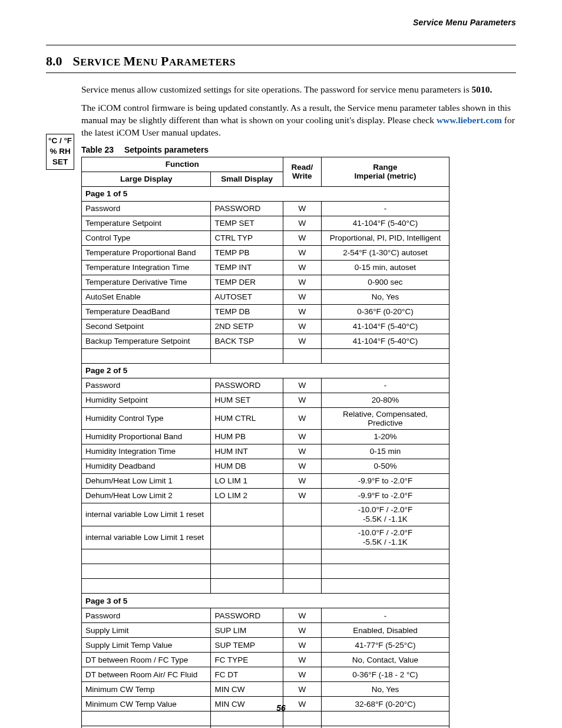 The image size is (562, 728). Describe the element at coordinates (146, 481) in the screenshot. I see `cell-large: Dehum/Heat Low Limit 1` at that location.